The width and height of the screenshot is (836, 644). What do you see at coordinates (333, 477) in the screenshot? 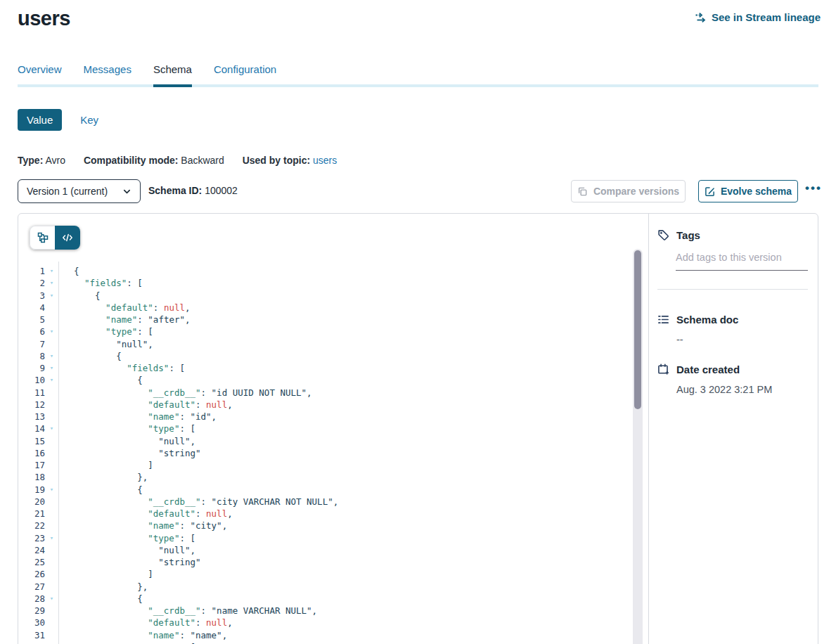
I see `code-line: 18},` at bounding box center [333, 477].